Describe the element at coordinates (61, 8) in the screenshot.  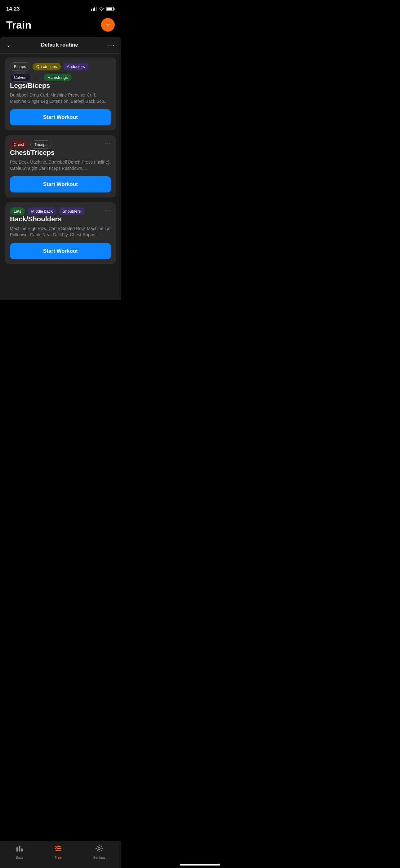
I see `status-bar: 14:23` at that location.